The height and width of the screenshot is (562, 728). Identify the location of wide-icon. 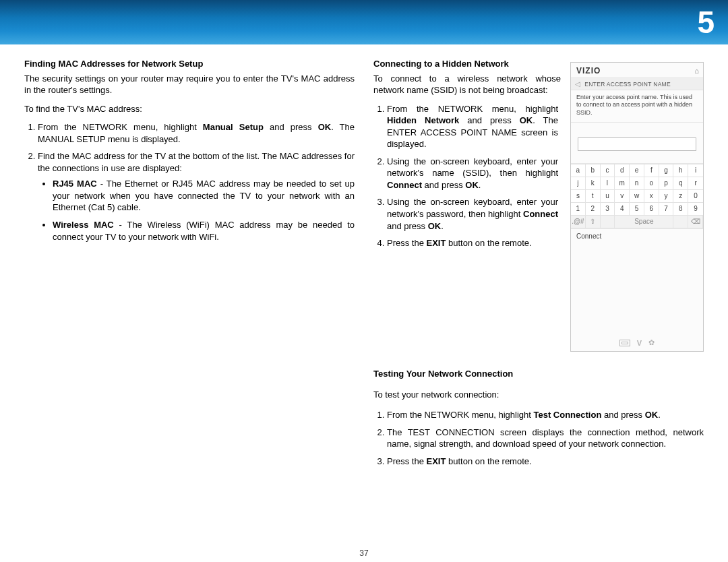
(625, 343).